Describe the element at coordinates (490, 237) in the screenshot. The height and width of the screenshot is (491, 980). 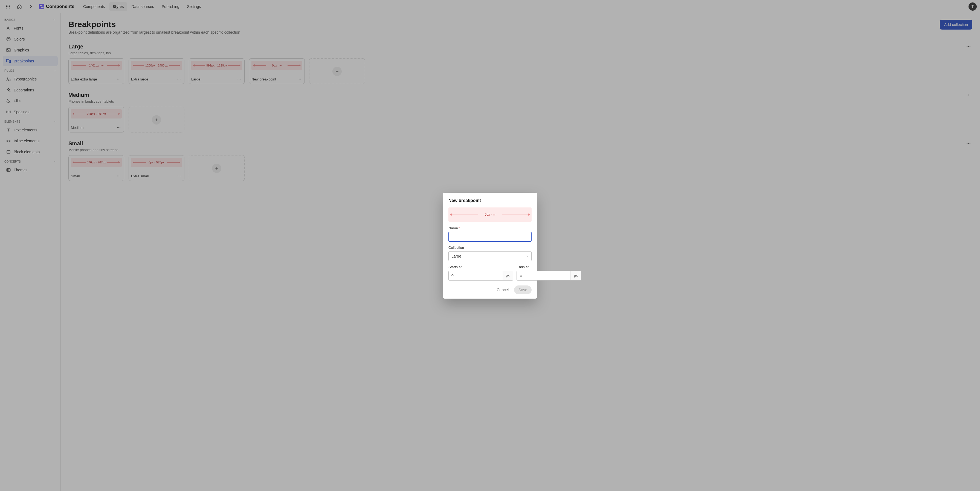
I see `name-input` at that location.